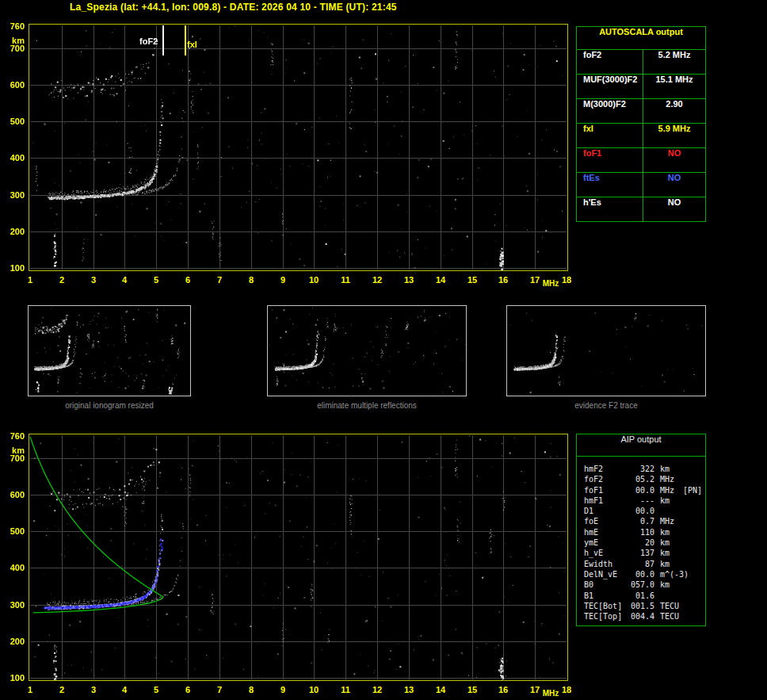 This screenshot has width=767, height=700. What do you see at coordinates (149, 41) in the screenshot?
I see `fof2-marker-label: foF2` at bounding box center [149, 41].